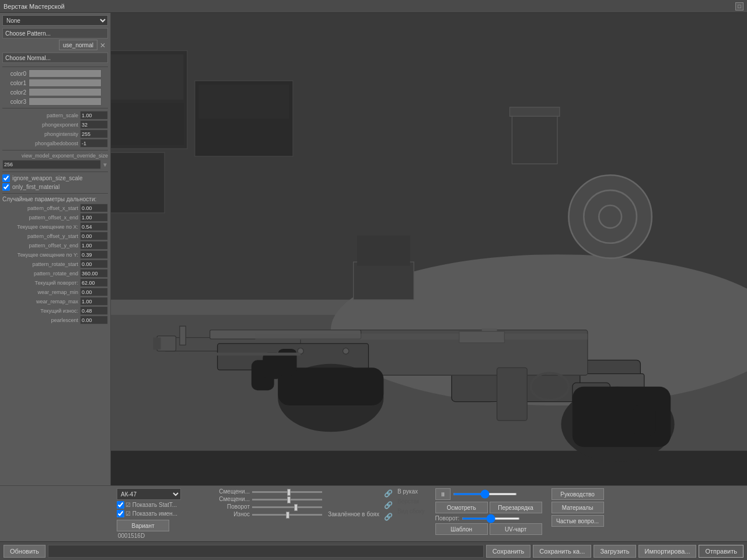 This screenshot has height=560, width=747. What do you see at coordinates (65, 74) in the screenshot?
I see `color0-swatch` at bounding box center [65, 74].